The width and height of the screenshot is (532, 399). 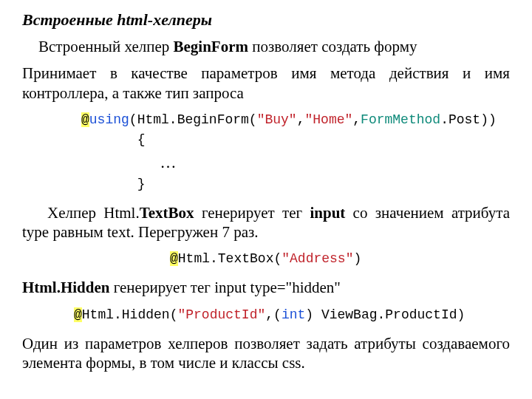 I want to click on code-text: Html.Hidden(, so click(x=130, y=315).